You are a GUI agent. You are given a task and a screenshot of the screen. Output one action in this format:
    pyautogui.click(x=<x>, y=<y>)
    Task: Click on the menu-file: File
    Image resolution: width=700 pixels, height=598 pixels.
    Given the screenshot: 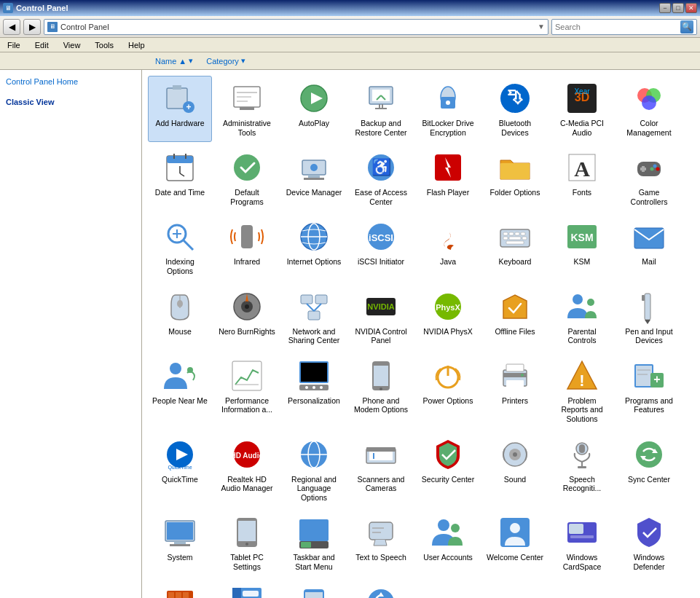 What is the action you would take?
    pyautogui.click(x=14, y=45)
    